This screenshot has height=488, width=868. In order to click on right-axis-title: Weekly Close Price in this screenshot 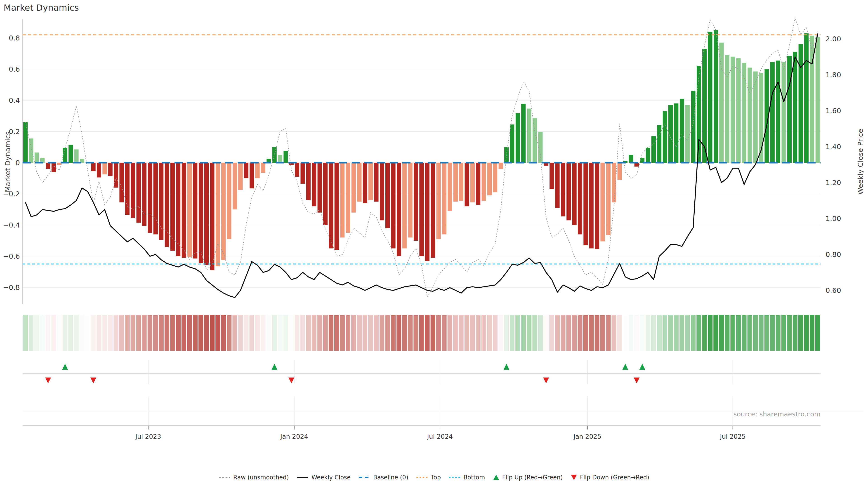, I will do `click(860, 162)`.